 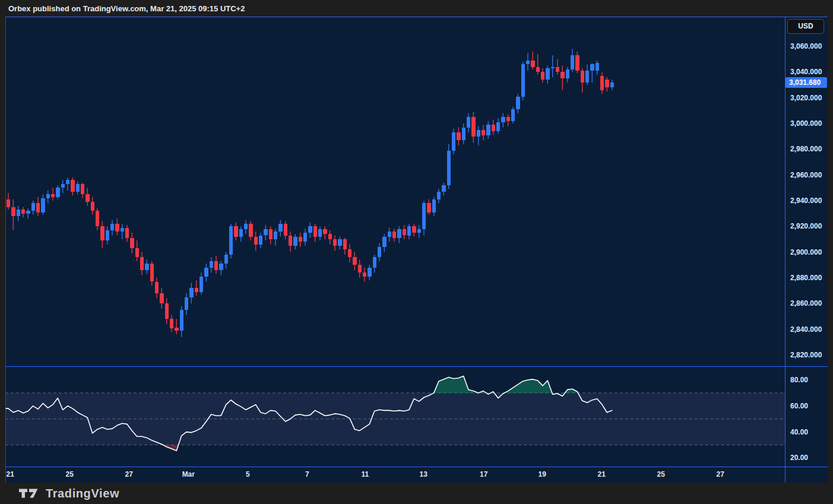 I want to click on currency-usd-button: USD, so click(x=806, y=26).